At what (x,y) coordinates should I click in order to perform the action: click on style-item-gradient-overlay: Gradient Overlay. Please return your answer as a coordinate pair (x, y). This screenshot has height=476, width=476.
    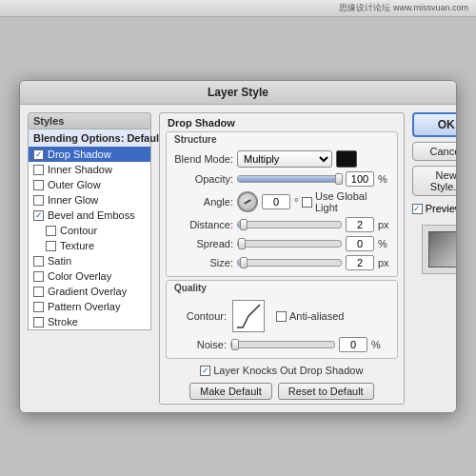
    Looking at the image, I should click on (89, 291).